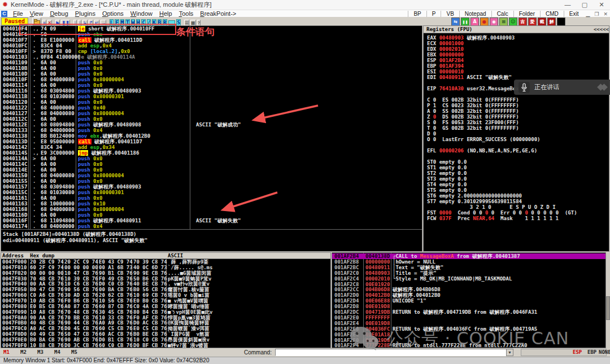  What do you see at coordinates (211, 209) in the screenshot?
I see `disasm-row: 00401168.68 04000080push 0x80000004` at bounding box center [211, 209].